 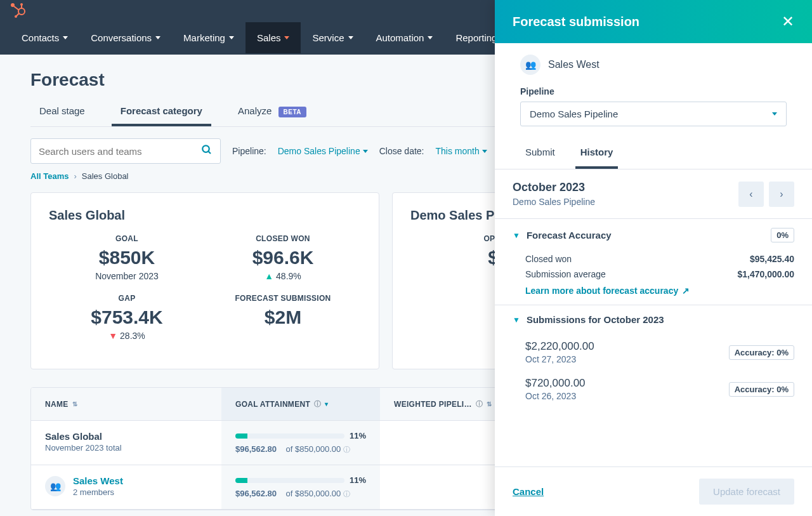 I want to click on nav-marketing: Marketing, so click(x=209, y=38).